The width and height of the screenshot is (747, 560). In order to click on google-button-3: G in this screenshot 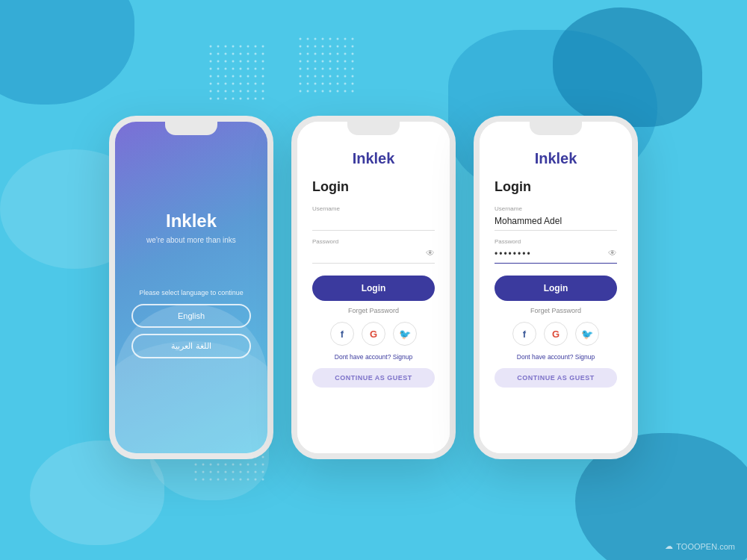, I will do `click(556, 334)`.